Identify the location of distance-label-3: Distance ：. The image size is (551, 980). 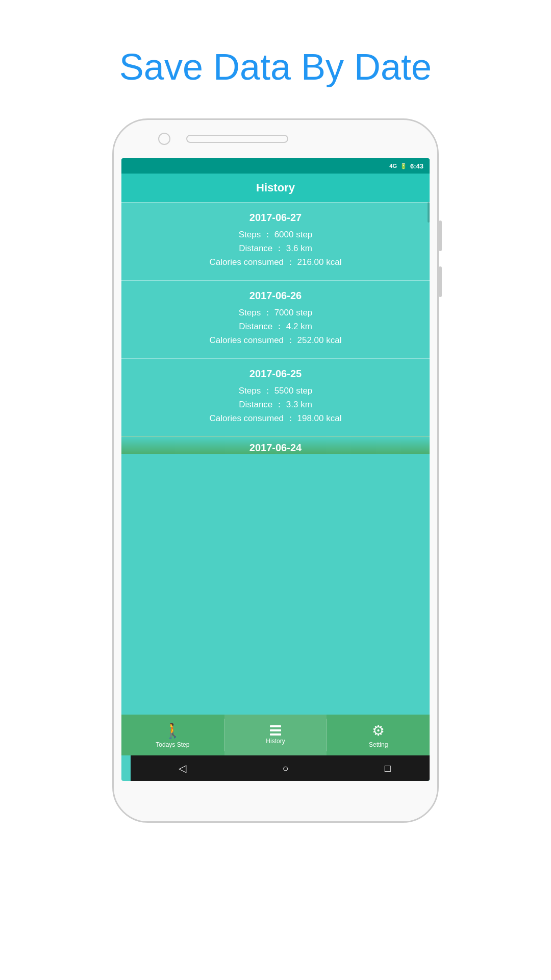
(261, 404).